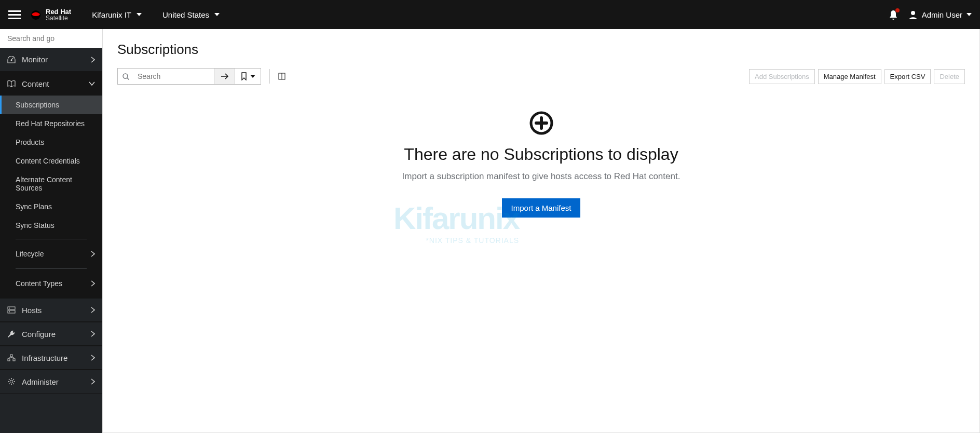  Describe the element at coordinates (32, 310) in the screenshot. I see `sidebar-item-label: Hosts` at that location.